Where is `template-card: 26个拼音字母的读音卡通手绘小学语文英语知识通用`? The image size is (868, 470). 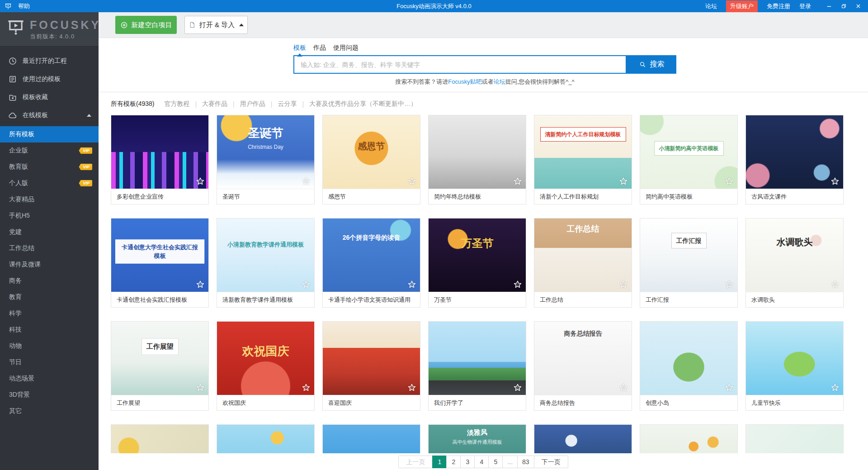 template-card: 26个拼音字母的读音卡通手绘小学语文英语知识通用 is located at coordinates (372, 263).